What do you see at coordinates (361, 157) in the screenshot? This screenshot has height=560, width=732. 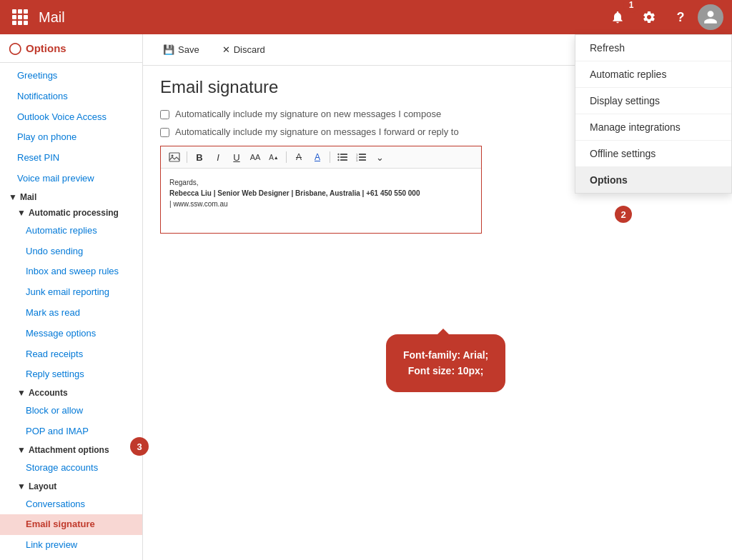 I see `numbered-list-button: 1. 2. 3.` at bounding box center [361, 157].